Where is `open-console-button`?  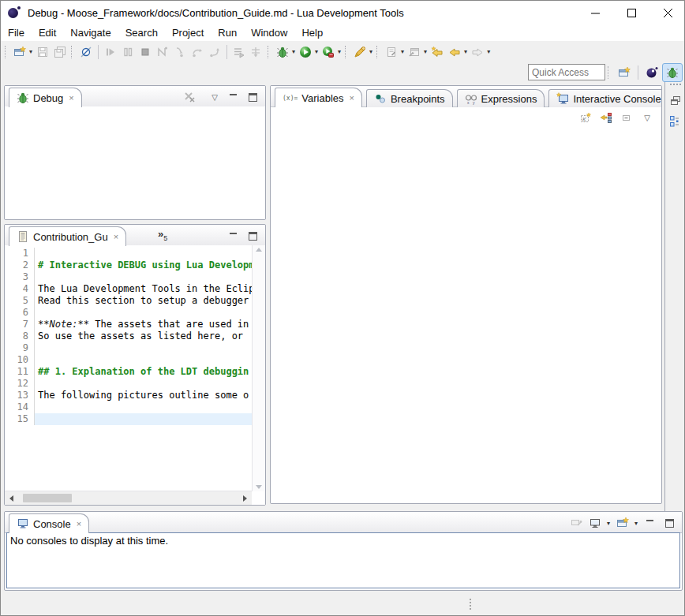 open-console-button is located at coordinates (623, 523).